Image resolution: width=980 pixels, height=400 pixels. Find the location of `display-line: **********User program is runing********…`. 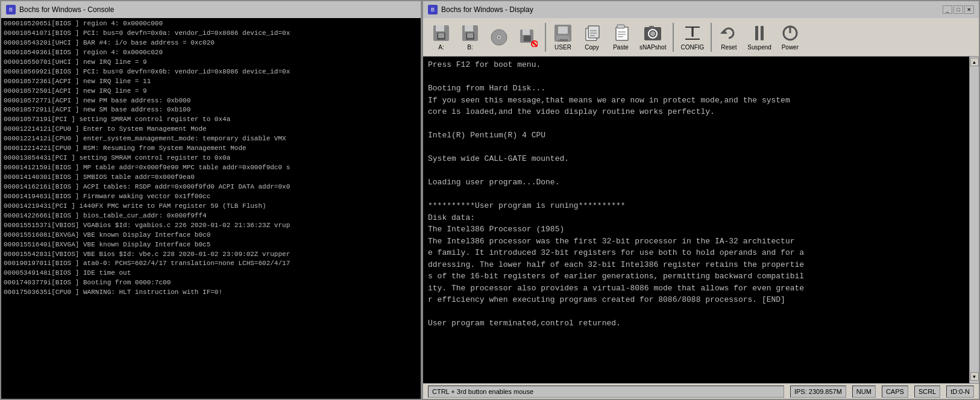

display-line: **********User program is runing********… is located at coordinates (696, 206).